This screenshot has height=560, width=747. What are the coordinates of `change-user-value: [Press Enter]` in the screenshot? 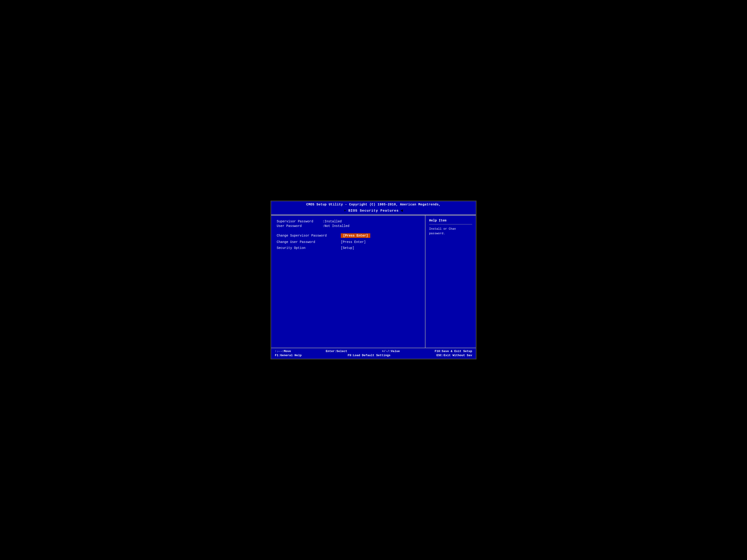 It's located at (353, 242).